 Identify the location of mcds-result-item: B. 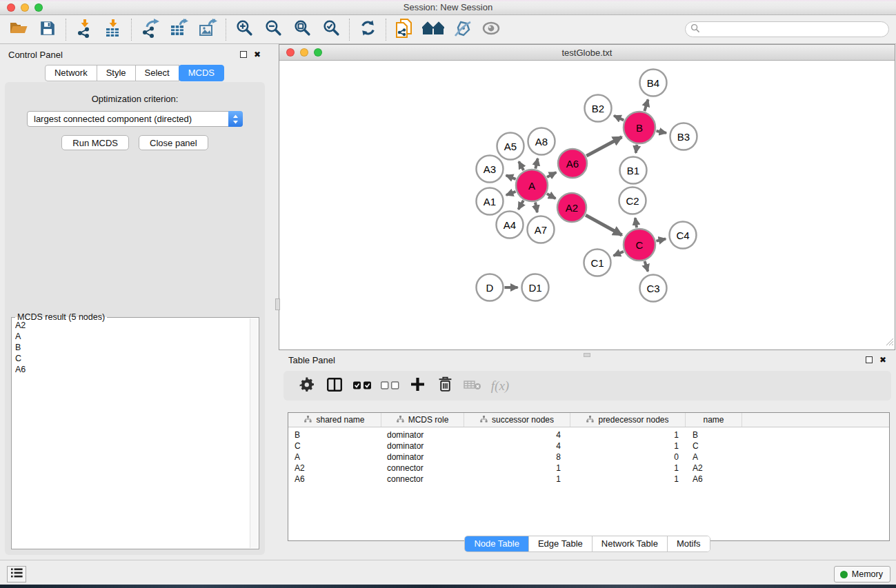
(132, 348).